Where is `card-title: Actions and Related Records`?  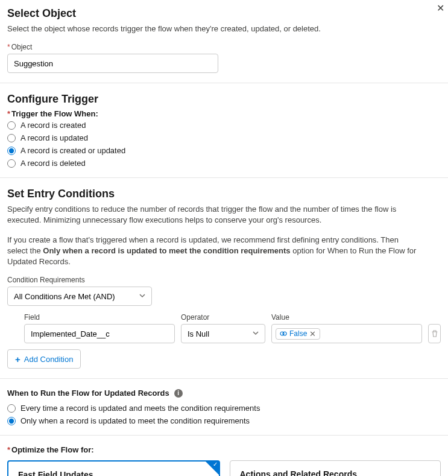 card-title: Actions and Related Records is located at coordinates (335, 473).